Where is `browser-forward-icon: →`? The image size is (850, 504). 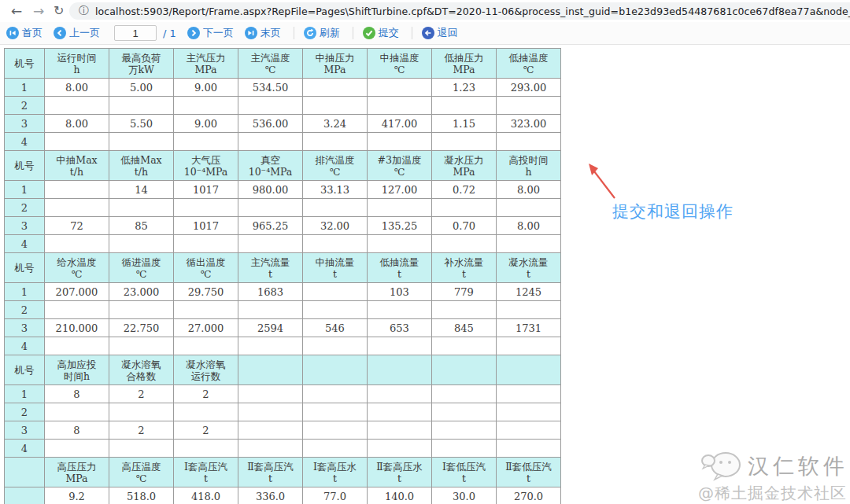 browser-forward-icon: → is located at coordinates (39, 11).